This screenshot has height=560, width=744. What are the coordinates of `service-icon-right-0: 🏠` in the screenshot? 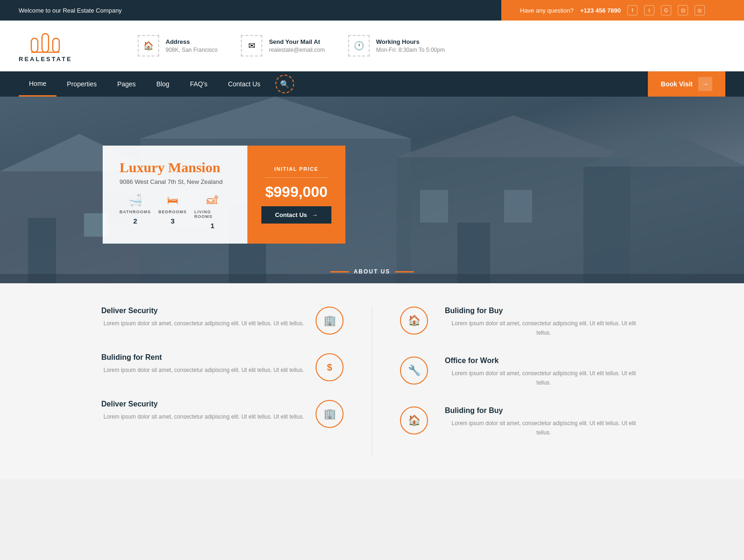 It's located at (414, 321).